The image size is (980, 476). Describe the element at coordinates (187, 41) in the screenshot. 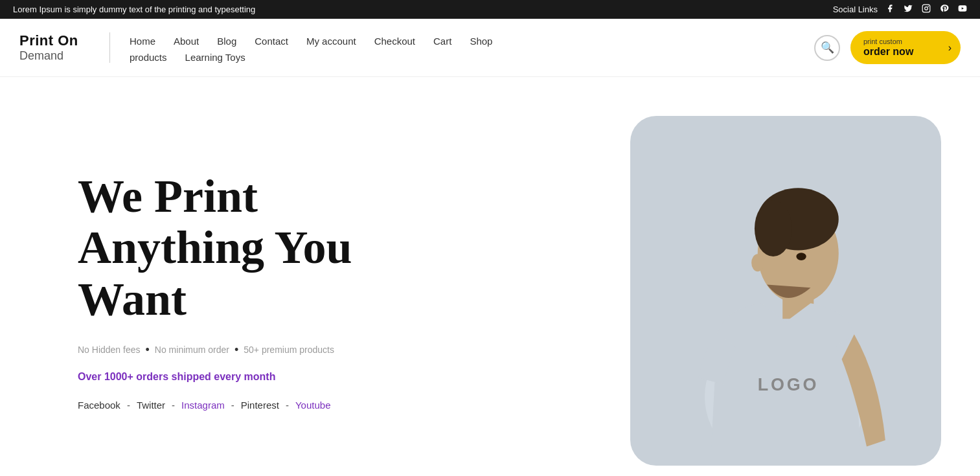

I see `nav-about: About` at that location.